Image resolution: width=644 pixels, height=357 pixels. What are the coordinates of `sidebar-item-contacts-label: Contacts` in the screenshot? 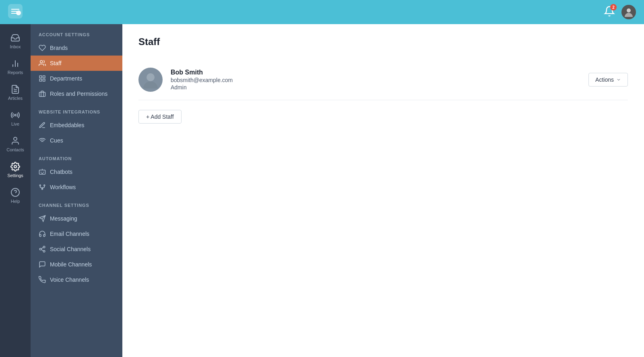 It's located at (15, 150).